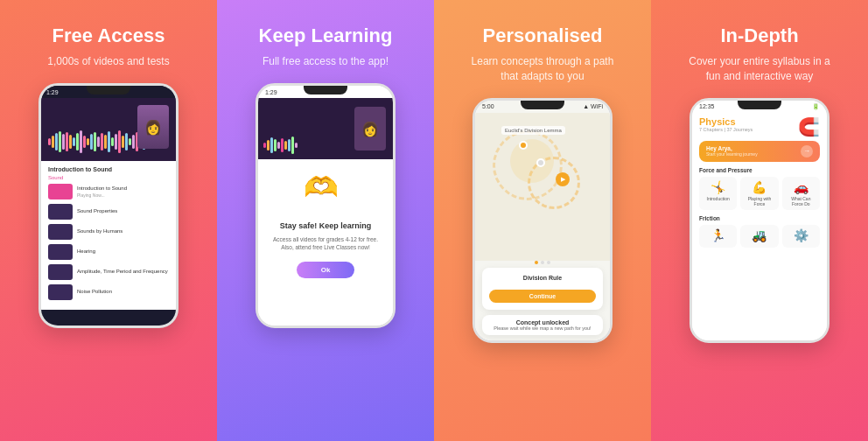  I want to click on panel-1-title: Free Access, so click(108, 36).